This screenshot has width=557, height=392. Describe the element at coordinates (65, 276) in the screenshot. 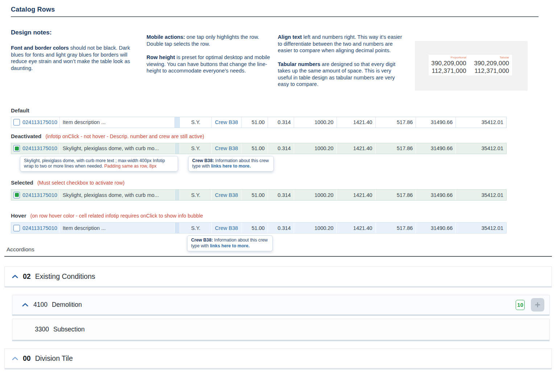

I see `accordion-label: Existing Conditions` at that location.